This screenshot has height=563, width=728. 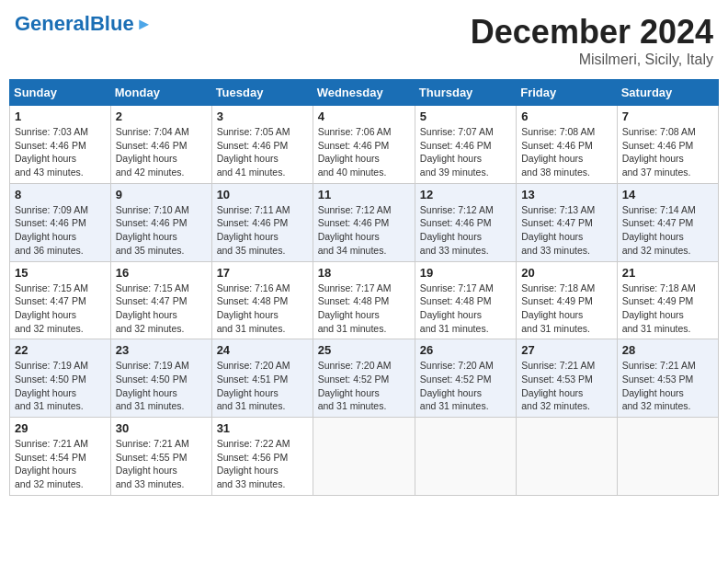 What do you see at coordinates (263, 429) in the screenshot?
I see `day-number: 31` at bounding box center [263, 429].